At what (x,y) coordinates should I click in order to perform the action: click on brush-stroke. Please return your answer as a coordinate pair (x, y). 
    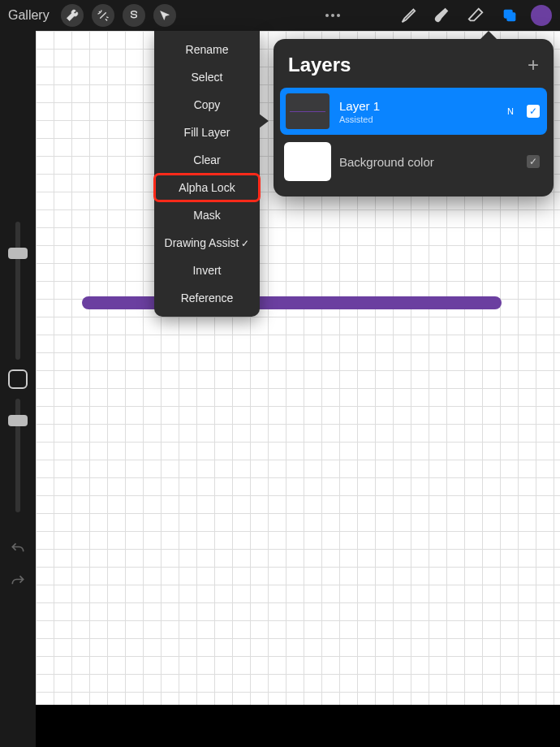
    Looking at the image, I should click on (292, 303).